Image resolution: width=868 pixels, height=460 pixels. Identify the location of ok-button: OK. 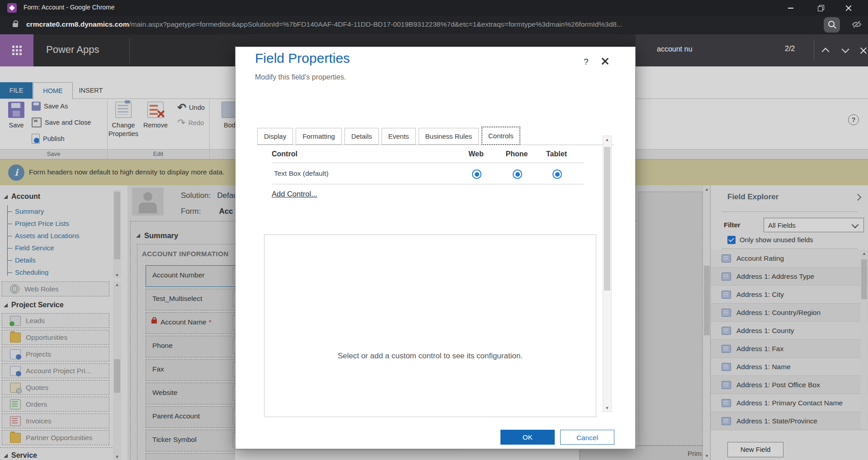
(528, 437).